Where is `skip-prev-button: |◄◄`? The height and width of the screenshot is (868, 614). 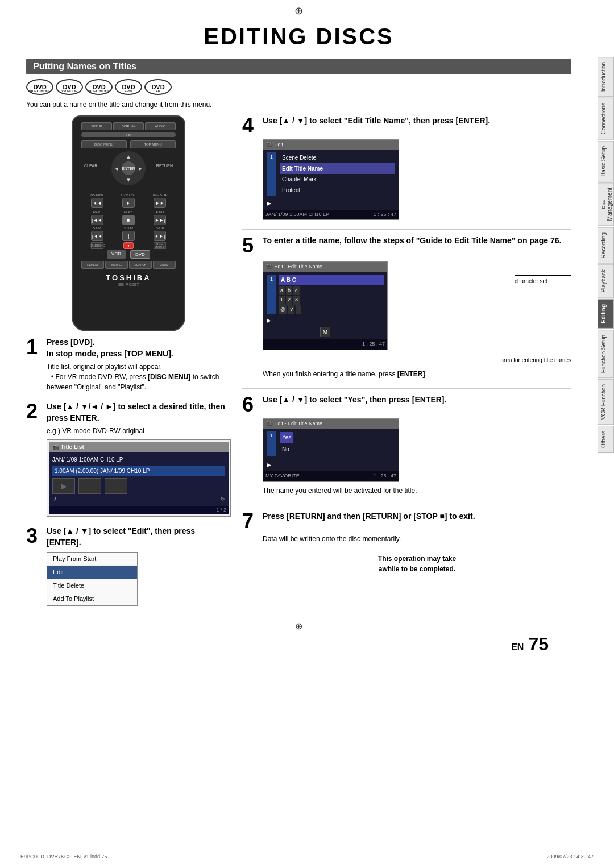
skip-prev-button: |◄◄ is located at coordinates (97, 220).